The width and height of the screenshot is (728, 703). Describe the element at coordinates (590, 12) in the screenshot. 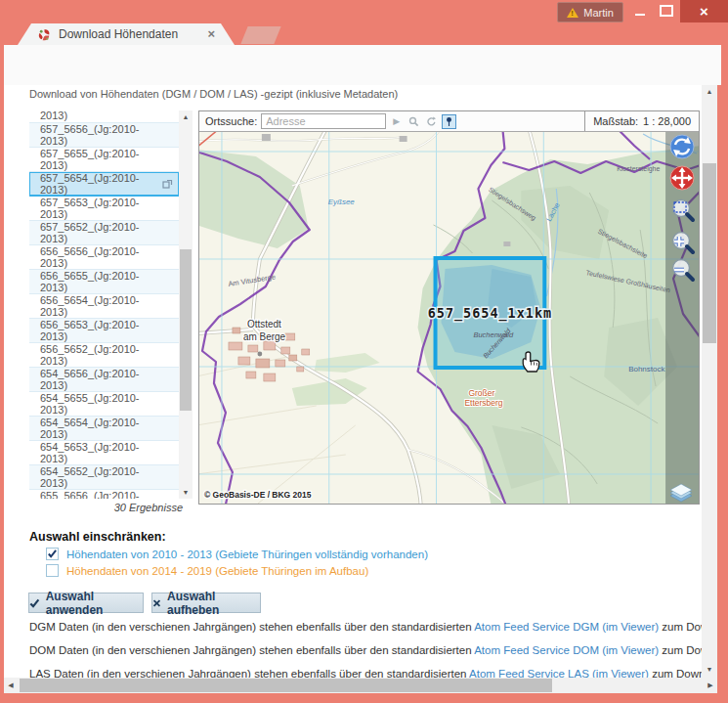

I see `browser-profile-button: ! Martin` at that location.